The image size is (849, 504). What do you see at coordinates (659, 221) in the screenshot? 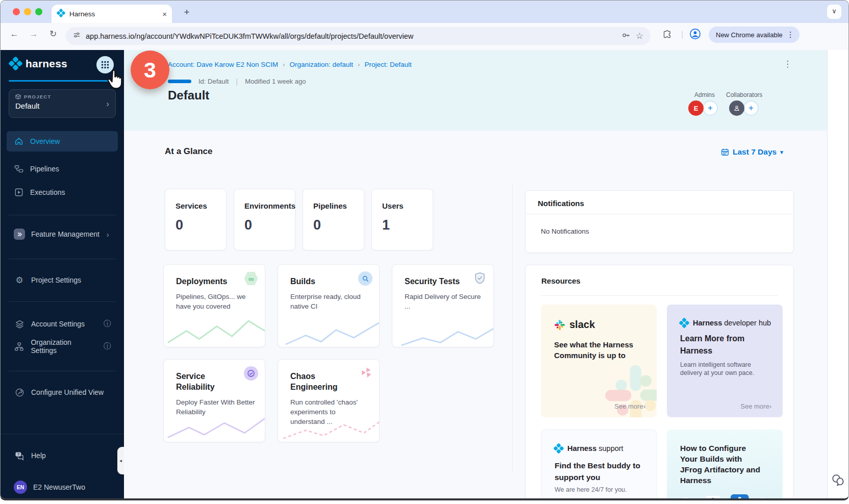
I see `notifications-panel: Notifications No Notifications` at bounding box center [659, 221].